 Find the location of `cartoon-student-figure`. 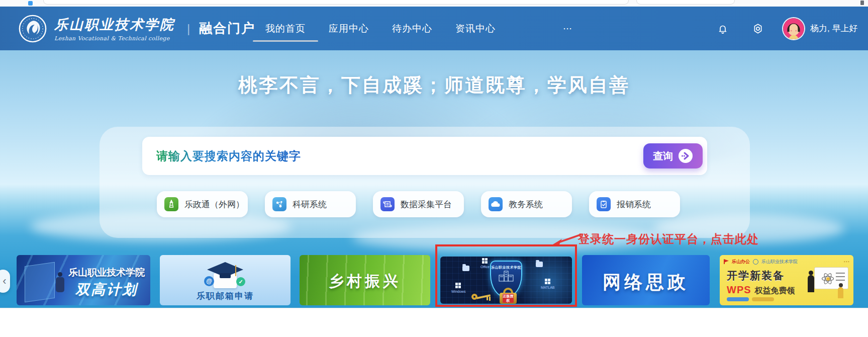

cartoon-student-figure is located at coordinates (840, 293).